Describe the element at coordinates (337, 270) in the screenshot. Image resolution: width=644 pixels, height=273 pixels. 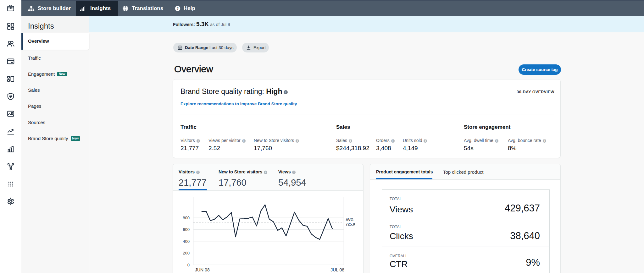
I see `svg-text: JUL 08` at that location.